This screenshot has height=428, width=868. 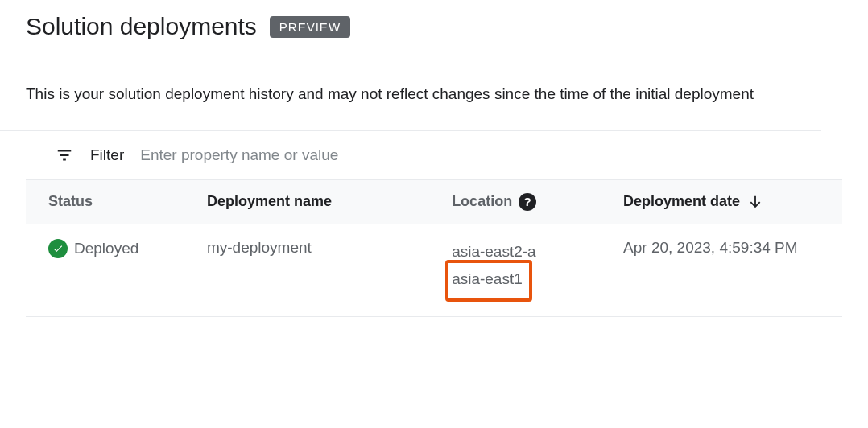 I want to click on page-title: Solution deployments, so click(x=142, y=27).